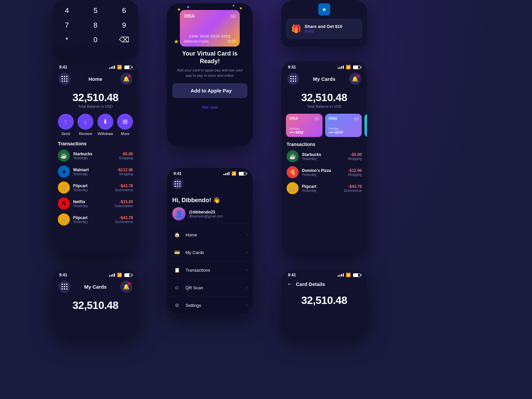 The height and width of the screenshot is (399, 532). Describe the element at coordinates (210, 288) in the screenshot. I see `menu-item-qr-scan: ⊙ QR Scan ›` at that location.